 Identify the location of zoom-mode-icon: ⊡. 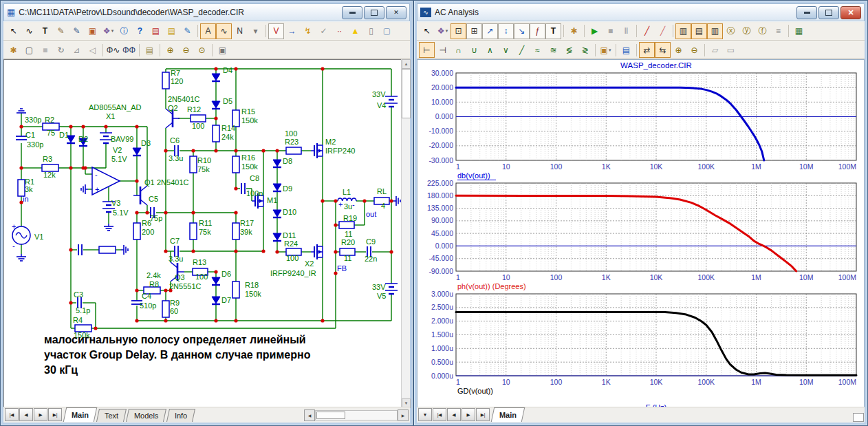
(458, 32).